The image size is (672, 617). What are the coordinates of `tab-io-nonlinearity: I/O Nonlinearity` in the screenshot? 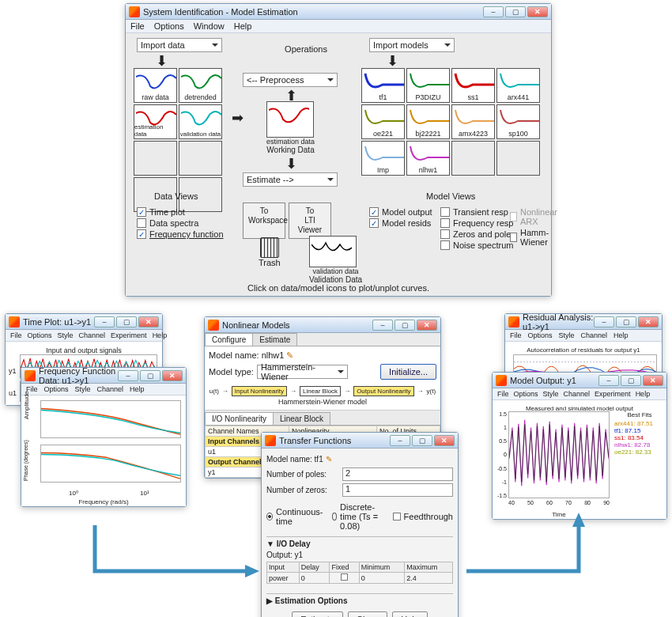 It's located at (239, 418).